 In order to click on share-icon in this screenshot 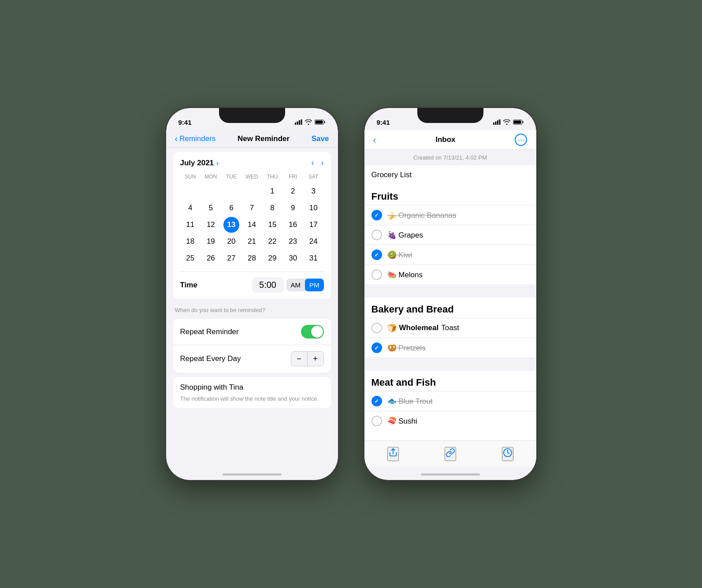, I will do `click(393, 453)`.